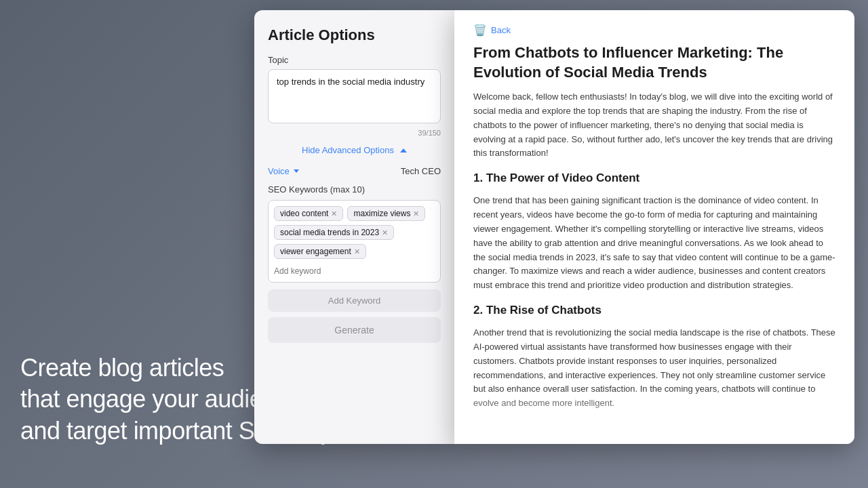 The width and height of the screenshot is (868, 488). What do you see at coordinates (354, 301) in the screenshot?
I see `add-keyword-button: Add Keyword` at bounding box center [354, 301].